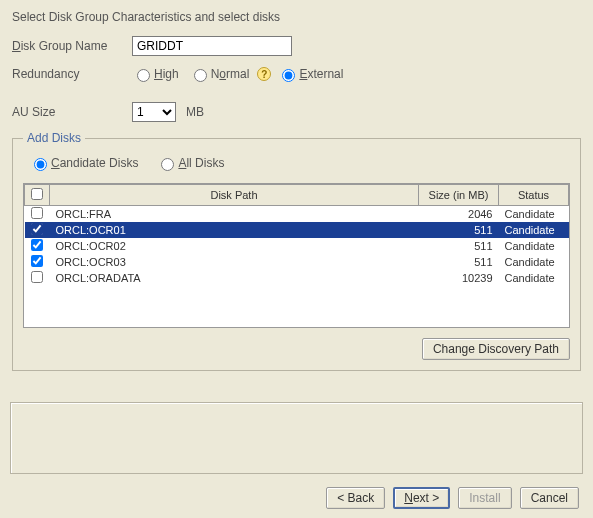 The height and width of the screenshot is (518, 593). I want to click on row-path: ORCL:OCR02, so click(234, 246).